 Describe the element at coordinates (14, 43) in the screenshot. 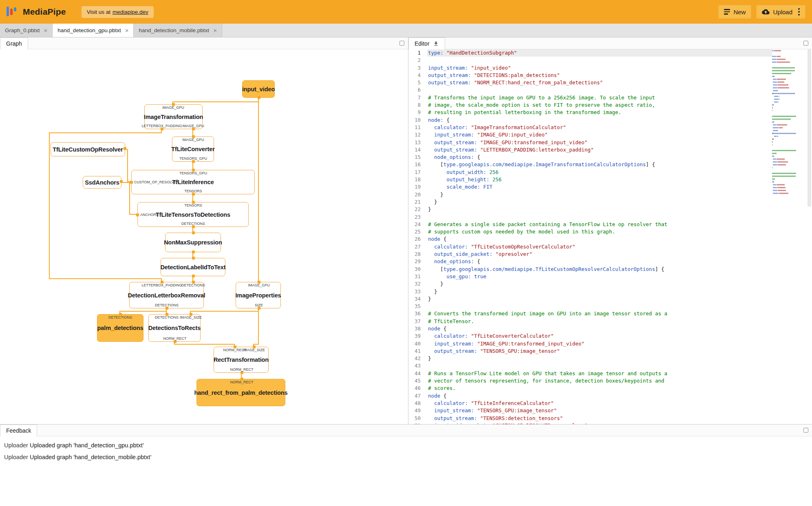

I see `graph-tab: Graph` at that location.